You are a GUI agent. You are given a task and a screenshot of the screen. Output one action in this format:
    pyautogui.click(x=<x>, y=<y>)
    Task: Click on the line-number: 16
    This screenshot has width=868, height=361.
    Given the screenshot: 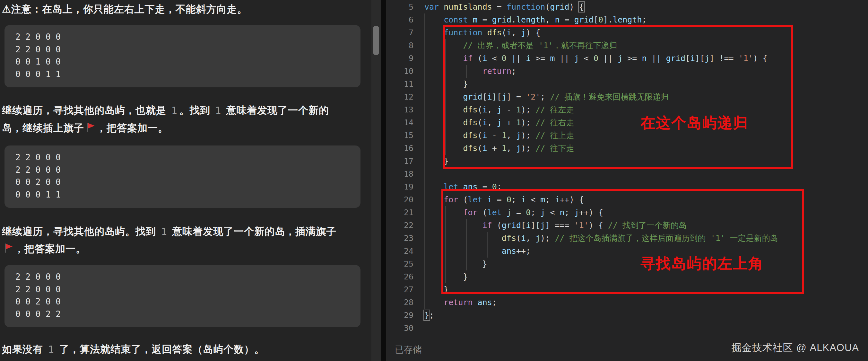 What is the action you would take?
    pyautogui.click(x=400, y=148)
    